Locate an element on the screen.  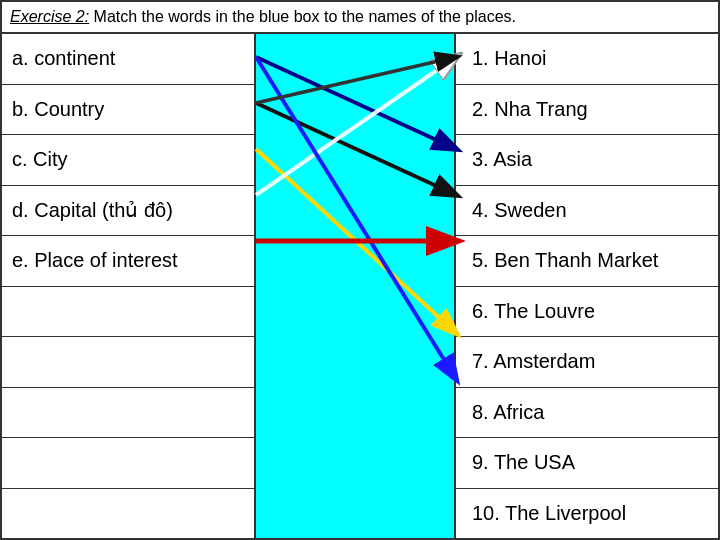
right-item-8: 9. The USA is located at coordinates (587, 464).